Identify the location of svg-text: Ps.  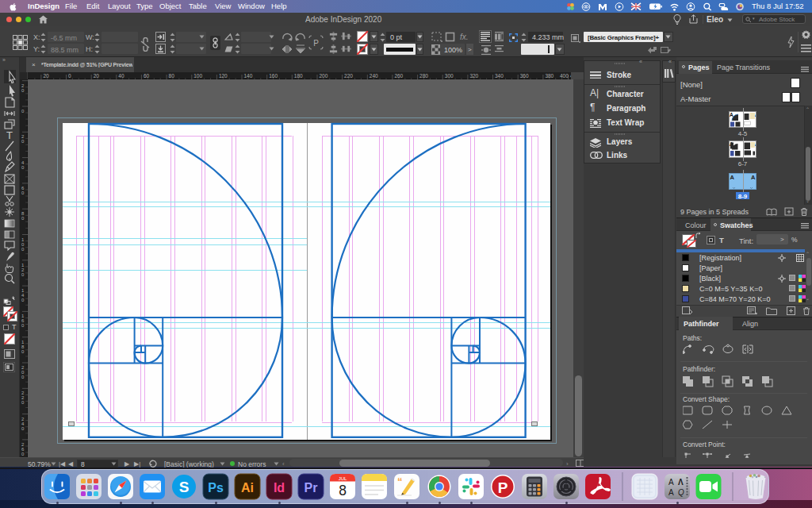
(216, 487).